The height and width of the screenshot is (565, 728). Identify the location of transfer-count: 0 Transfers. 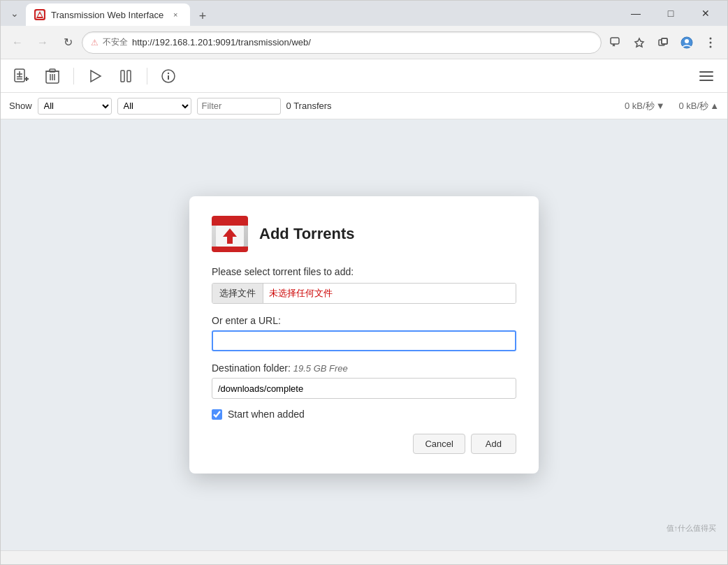
(309, 106).